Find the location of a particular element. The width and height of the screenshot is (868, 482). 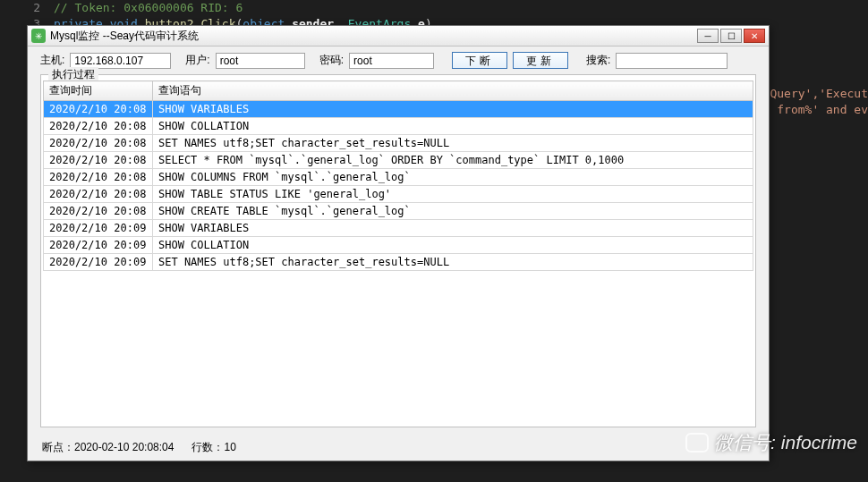

column-header-time: 查询时间 is located at coordinates (98, 91).